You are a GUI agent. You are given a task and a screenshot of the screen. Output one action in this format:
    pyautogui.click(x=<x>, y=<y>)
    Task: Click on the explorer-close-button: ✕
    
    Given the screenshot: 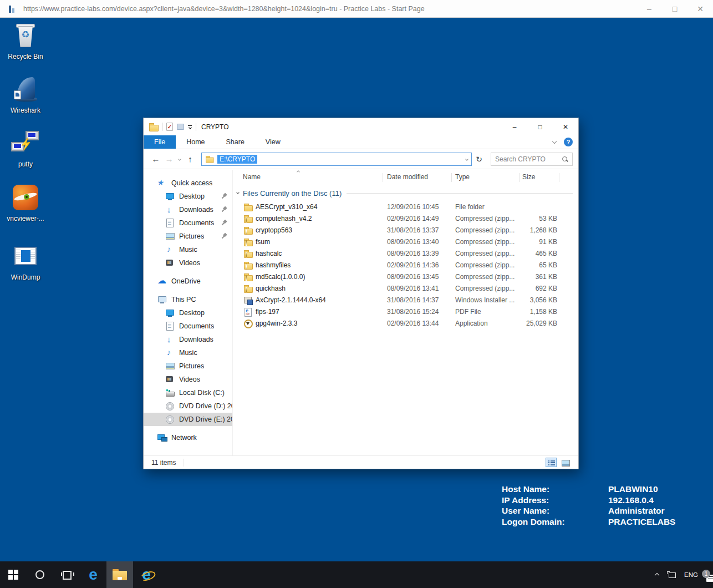 What is the action you would take?
    pyautogui.click(x=566, y=126)
    